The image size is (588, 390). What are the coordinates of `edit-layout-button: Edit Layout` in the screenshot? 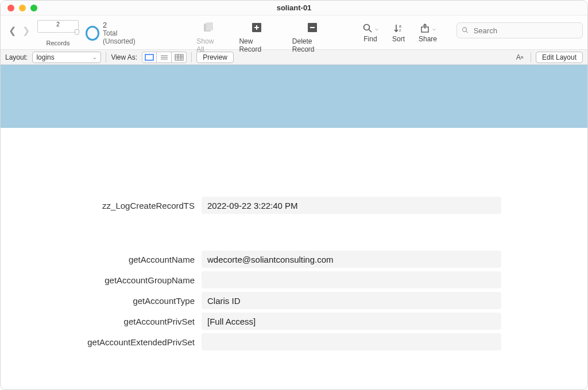 It's located at (559, 57).